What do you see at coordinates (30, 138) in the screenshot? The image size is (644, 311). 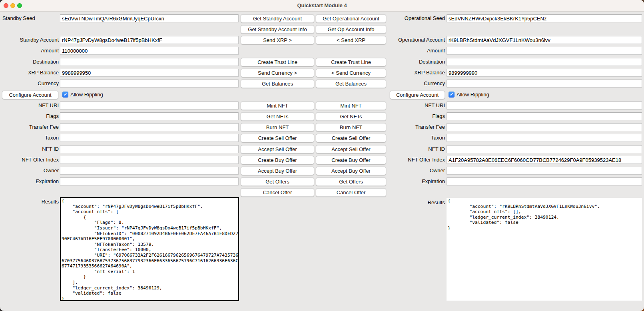 I see `standby-taxon-label: Taxon` at bounding box center [30, 138].